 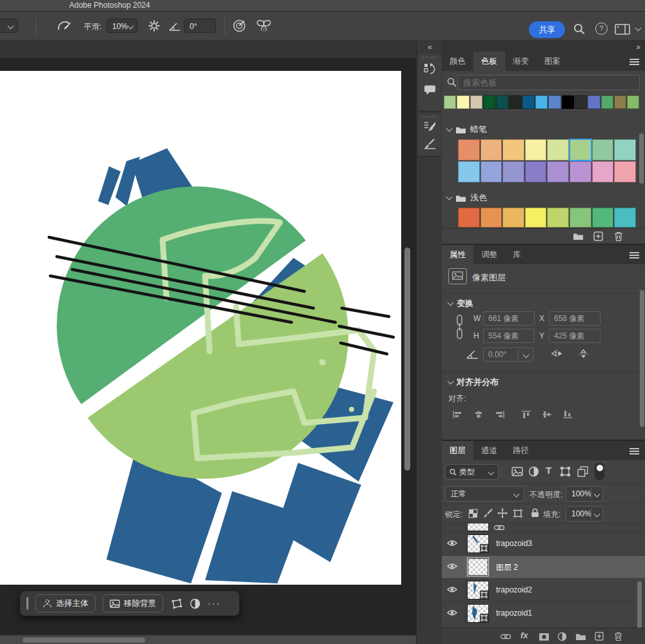 I want to click on layer-row-partial, so click(x=543, y=528).